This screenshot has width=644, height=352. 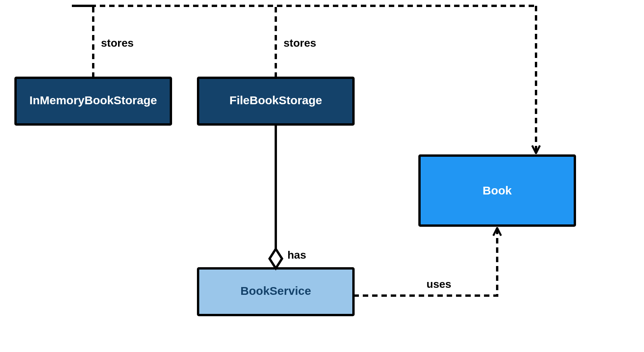 I want to click on edge-uses, so click(x=425, y=262).